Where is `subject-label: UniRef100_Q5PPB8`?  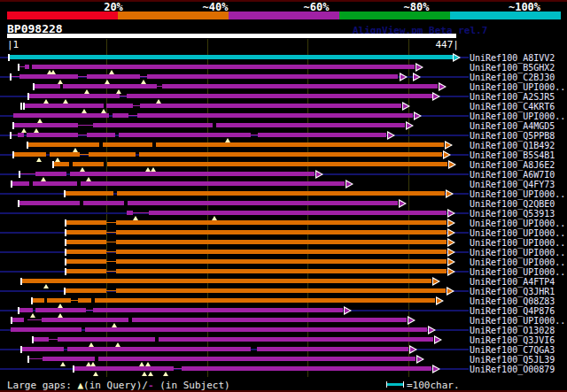
subject-label: UniRef100_Q5PPB8 is located at coordinates (512, 136).